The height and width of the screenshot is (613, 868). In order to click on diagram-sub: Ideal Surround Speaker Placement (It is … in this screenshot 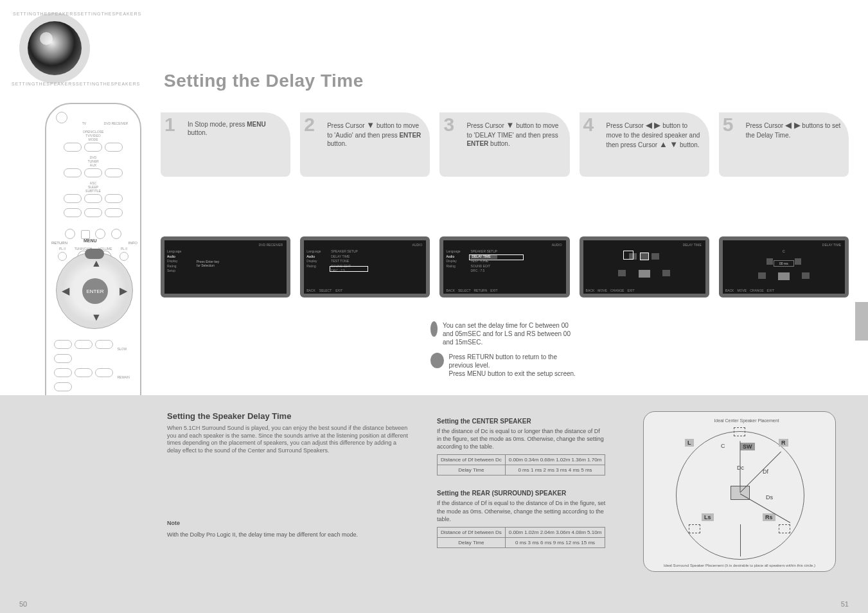, I will do `click(740, 565)`.